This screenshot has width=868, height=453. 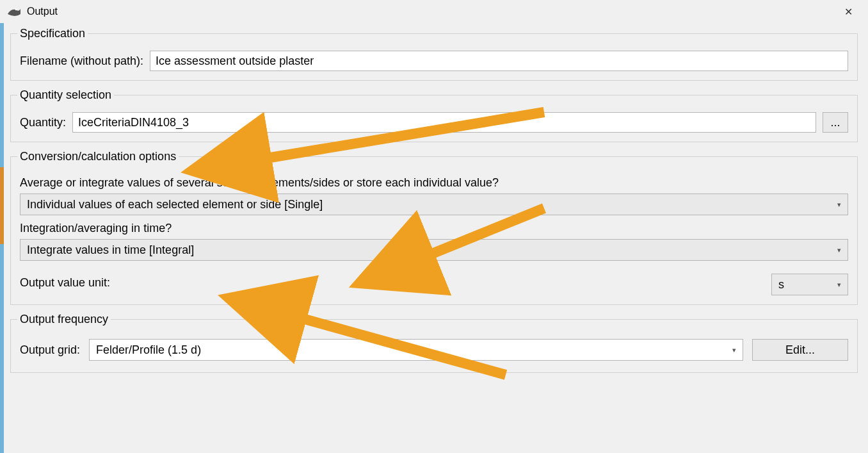 I want to click on group-specification: Specification Filename (without path):, so click(x=434, y=54).